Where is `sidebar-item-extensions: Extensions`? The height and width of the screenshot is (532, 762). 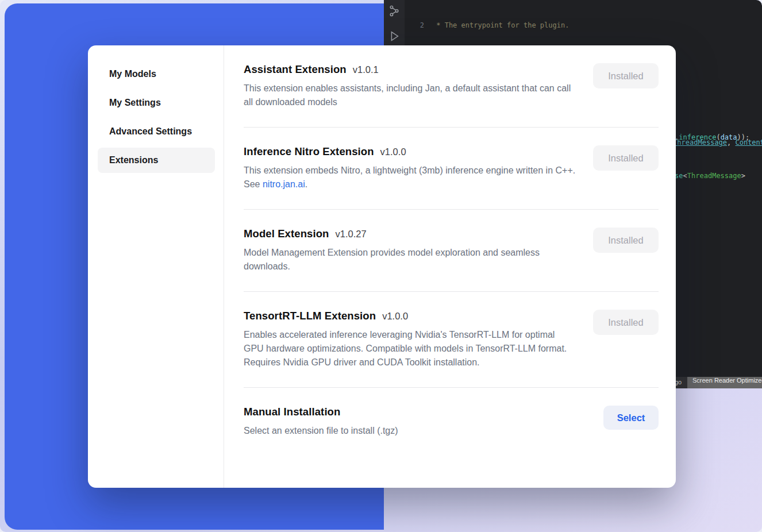
sidebar-item-extensions: Extensions is located at coordinates (156, 160).